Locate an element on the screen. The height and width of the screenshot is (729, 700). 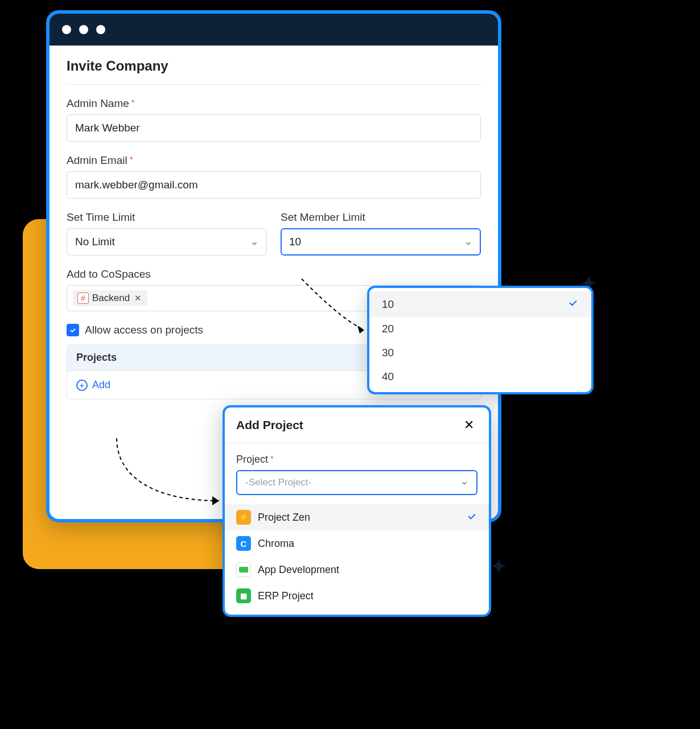
chip-remove-icon: ✕ is located at coordinates (138, 298).